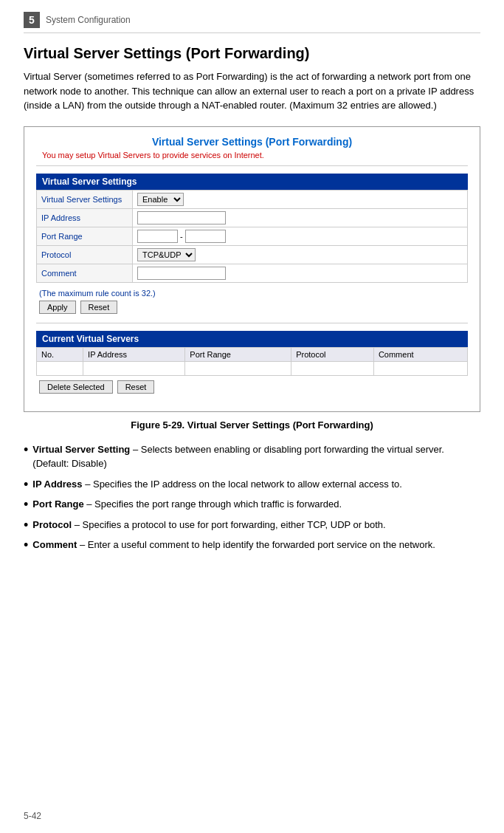  What do you see at coordinates (76, 387) in the screenshot?
I see `delete-selected-button: Delete Selected` at bounding box center [76, 387].